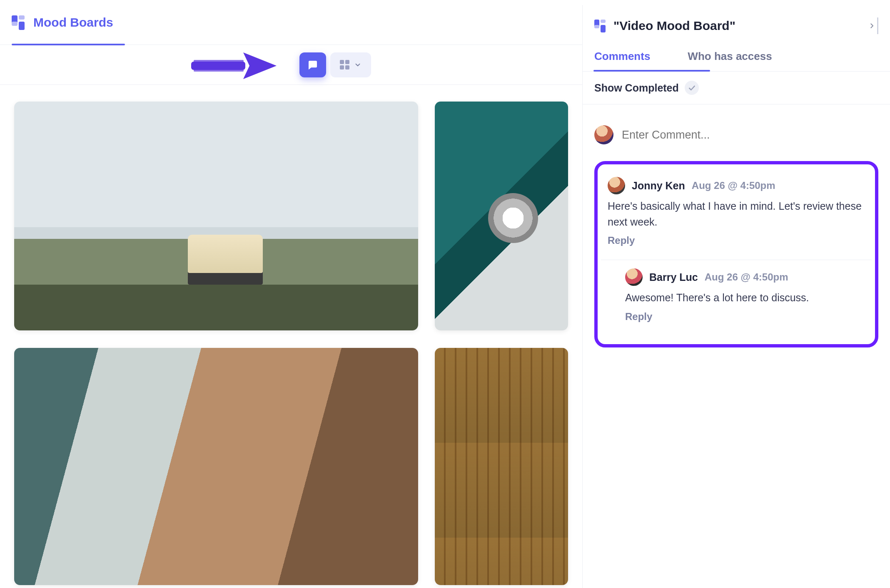 This screenshot has height=588, width=890. What do you see at coordinates (873, 26) in the screenshot?
I see `collapse-panel-button` at bounding box center [873, 26].